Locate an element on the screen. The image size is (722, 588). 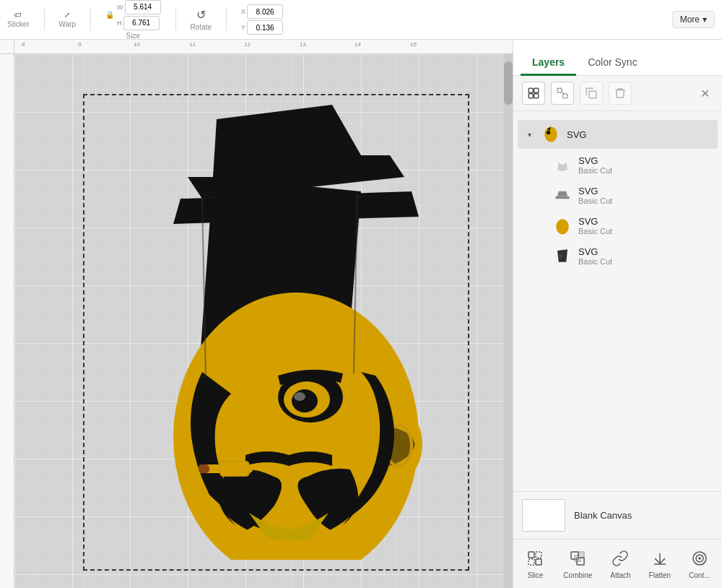
sticker-tool: 🏷 Sticker is located at coordinates (19, 20).